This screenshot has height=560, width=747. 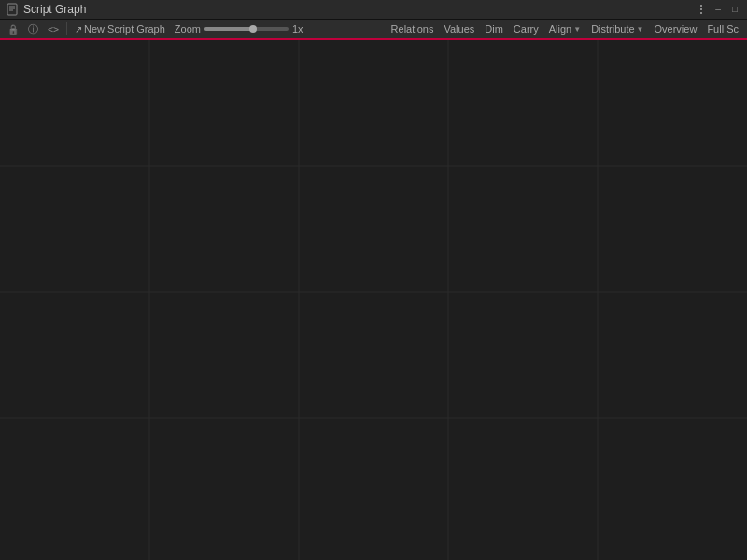 What do you see at coordinates (494, 29) in the screenshot?
I see `dim-button: Dim` at bounding box center [494, 29].